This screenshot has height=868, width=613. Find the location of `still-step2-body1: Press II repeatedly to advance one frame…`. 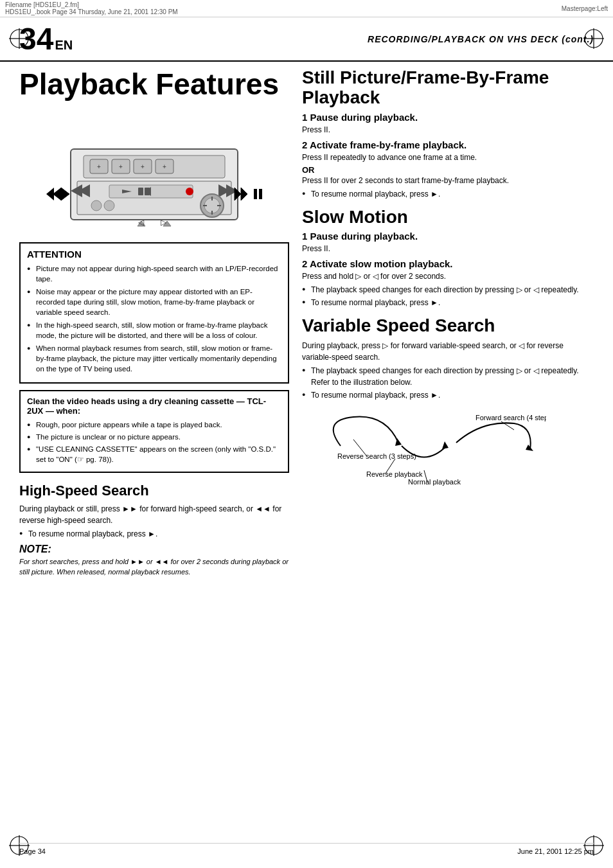

still-step2-body1: Press II repeatedly to advance one frame… is located at coordinates (448, 157).